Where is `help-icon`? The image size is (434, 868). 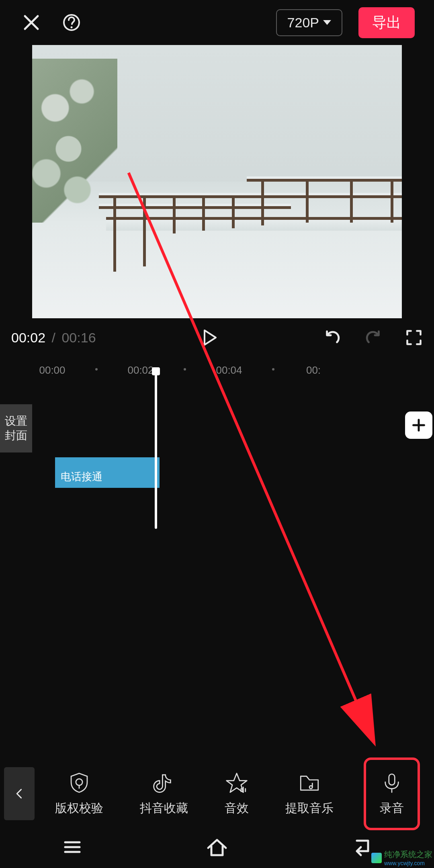 help-icon is located at coordinates (72, 23).